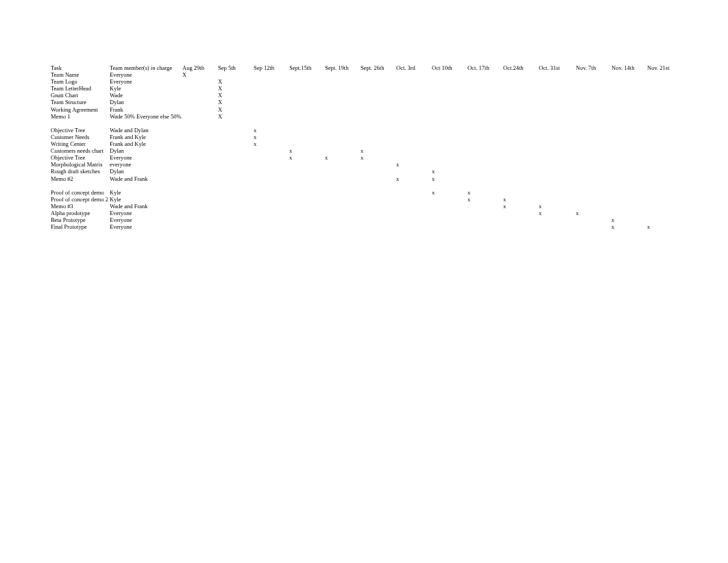 The image size is (728, 563). What do you see at coordinates (343, 68) in the screenshot?
I see `header-date-4: Sept. 19th` at bounding box center [343, 68].